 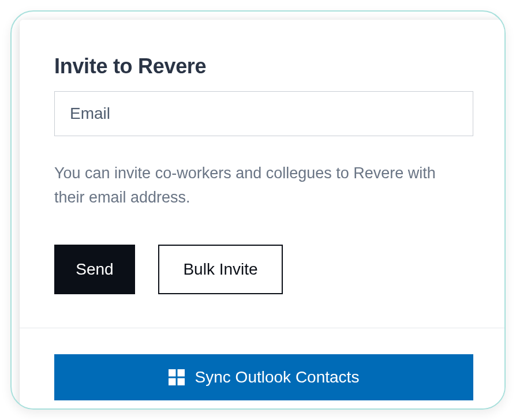 I want to click on divider, so click(x=263, y=328).